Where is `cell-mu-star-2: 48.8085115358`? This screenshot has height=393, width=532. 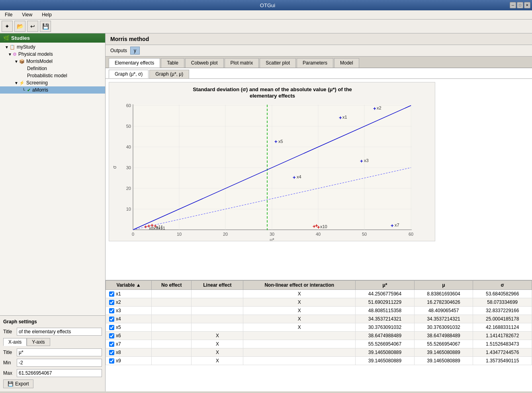
cell-mu-star-2: 48.8085115358 is located at coordinates (385, 311).